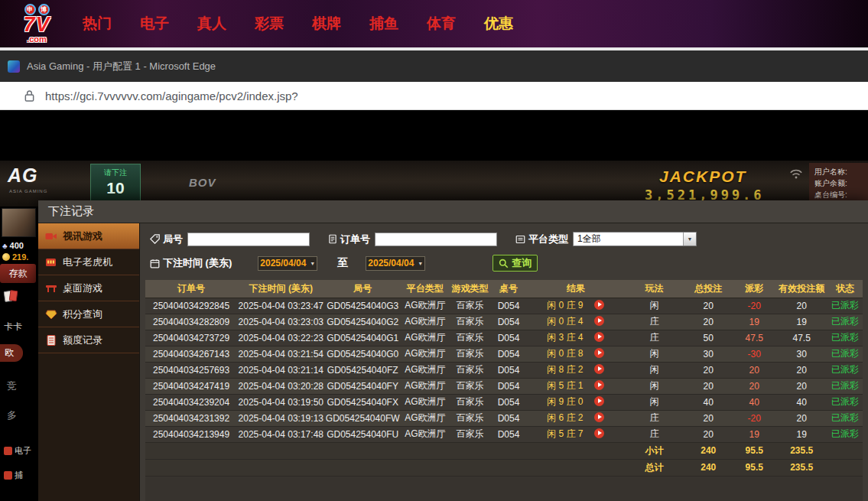  Describe the element at coordinates (801, 321) in the screenshot. I see `cell-valid: 19` at that location.